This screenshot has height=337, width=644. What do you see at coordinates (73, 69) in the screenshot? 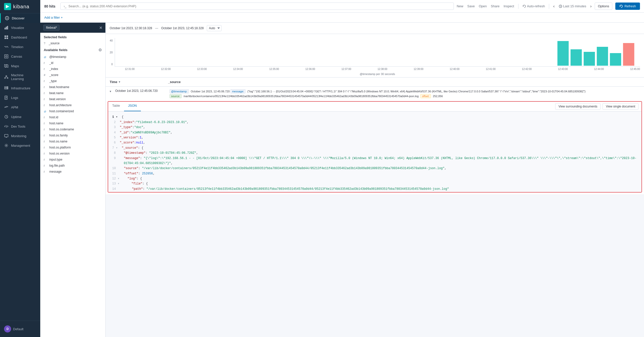
I see `field-item: t_index` at bounding box center [73, 69].